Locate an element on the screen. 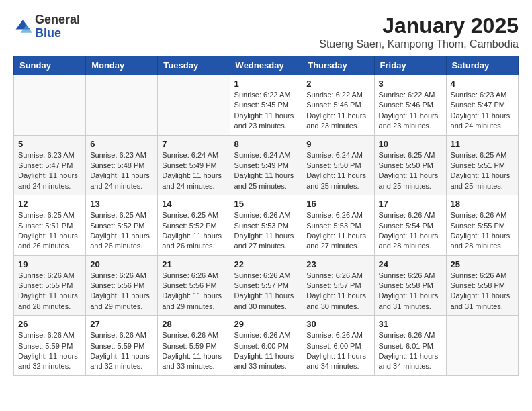 The image size is (532, 411). day-cell: 27Sunrise: 6:26 AM Sunset: 5:59 PM Dayli… is located at coordinates (122, 346).